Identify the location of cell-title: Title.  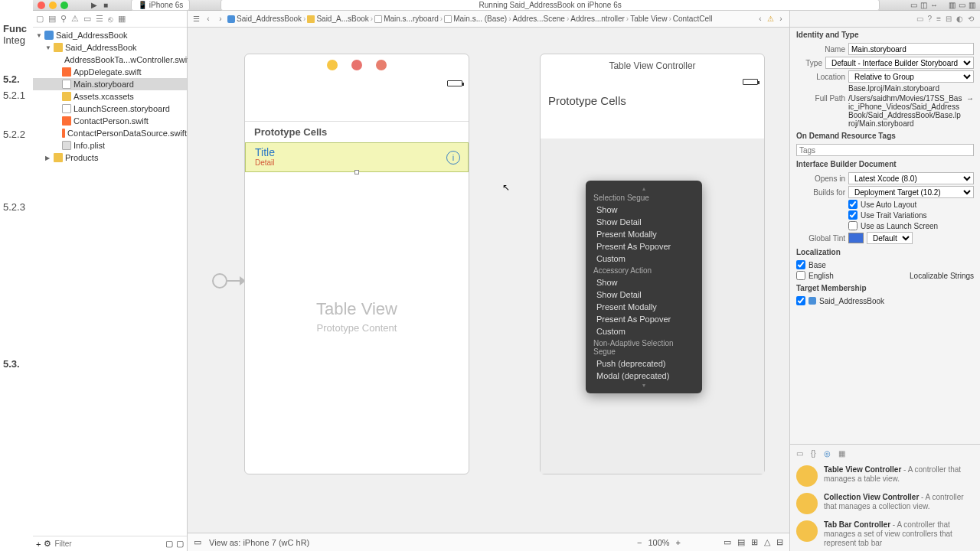
(357, 152).